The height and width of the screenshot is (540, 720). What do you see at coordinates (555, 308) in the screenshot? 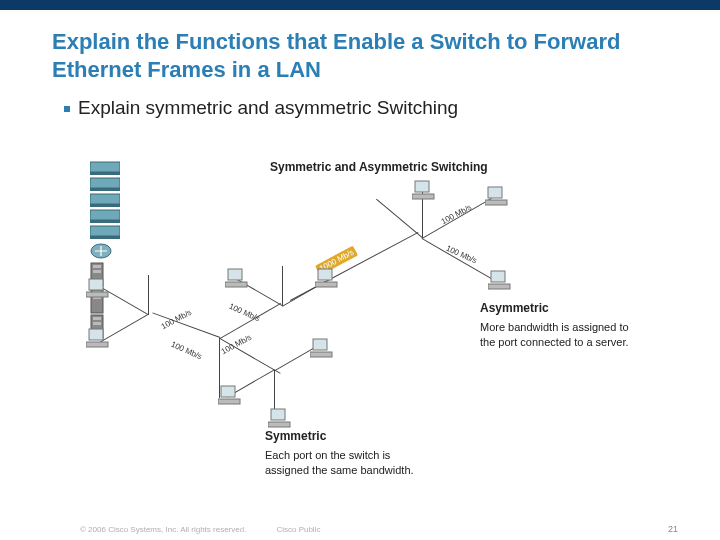
I see `asymmetric-heading: Asymmetric` at bounding box center [555, 308].